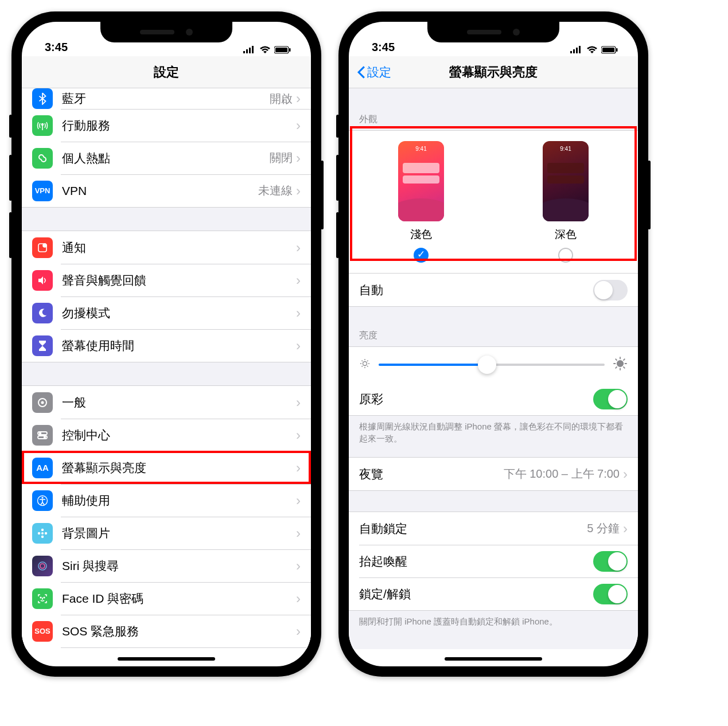  I want to click on row-control-center: 控制中心 ›, so click(166, 435).